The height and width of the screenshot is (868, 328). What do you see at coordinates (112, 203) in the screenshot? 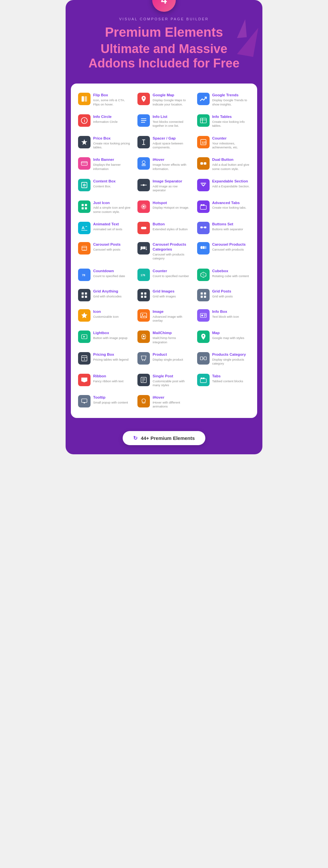
I see `element-name: Just Icon` at bounding box center [112, 203].